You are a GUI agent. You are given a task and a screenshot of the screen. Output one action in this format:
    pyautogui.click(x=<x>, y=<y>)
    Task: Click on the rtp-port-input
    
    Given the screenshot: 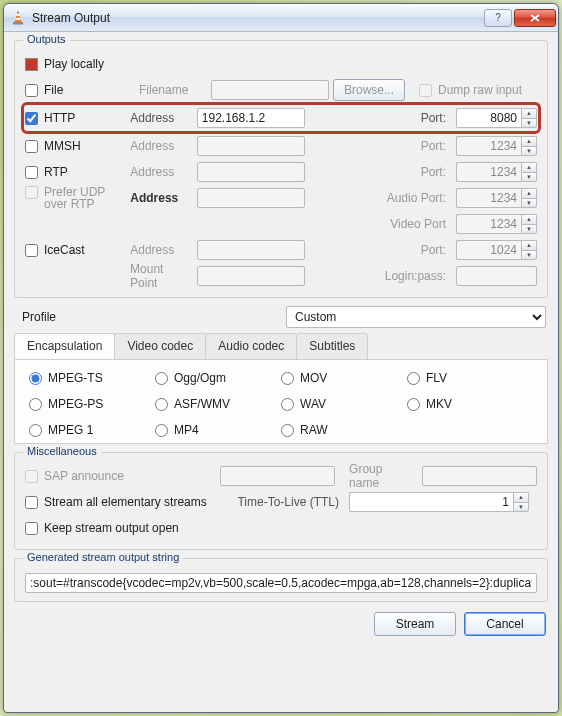 What is the action you would take?
    pyautogui.click(x=488, y=172)
    